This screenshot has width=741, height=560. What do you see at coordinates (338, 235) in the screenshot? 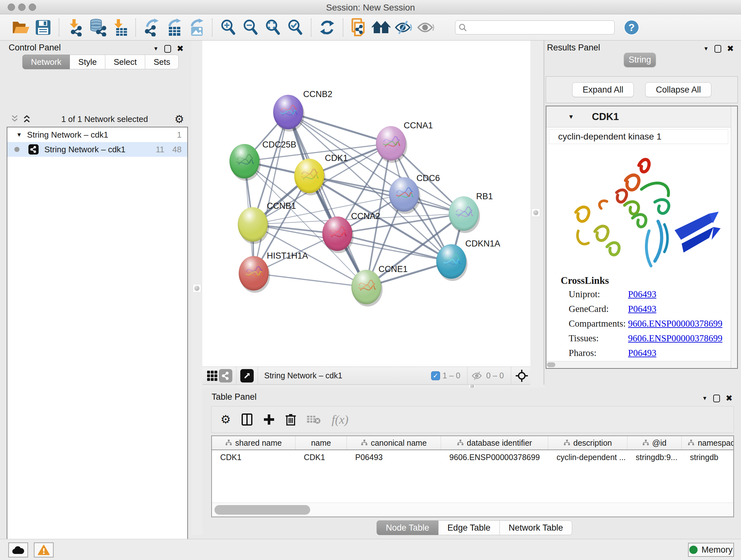
I see `network-node-CCNA2` at bounding box center [338, 235].